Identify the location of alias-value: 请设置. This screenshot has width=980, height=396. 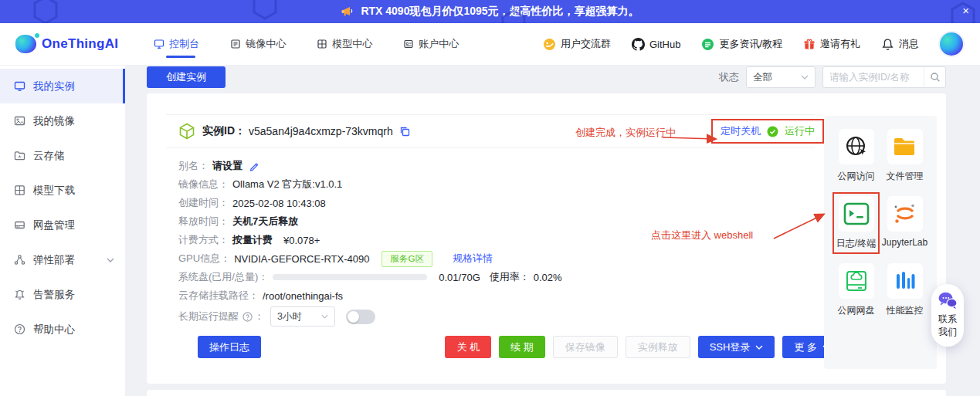
(227, 166).